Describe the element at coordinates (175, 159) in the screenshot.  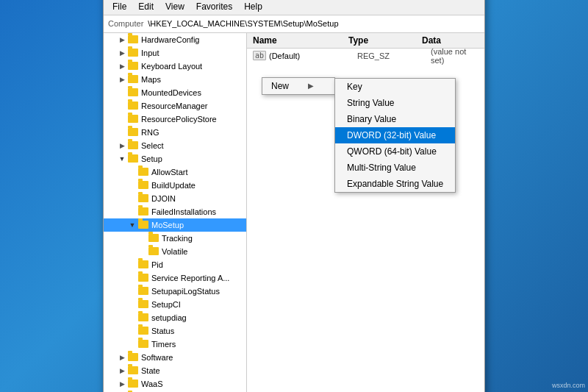
I see `tree-setup: ▼ Setup` at that location.